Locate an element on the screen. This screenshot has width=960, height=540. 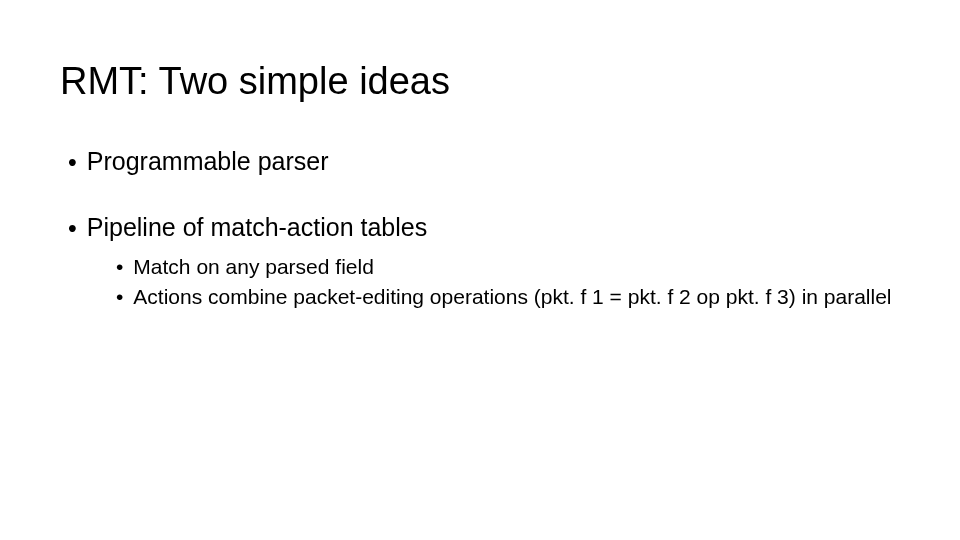
sub-bullet-item: • Actions combine packet-editing operati… is located at coordinates (508, 297).